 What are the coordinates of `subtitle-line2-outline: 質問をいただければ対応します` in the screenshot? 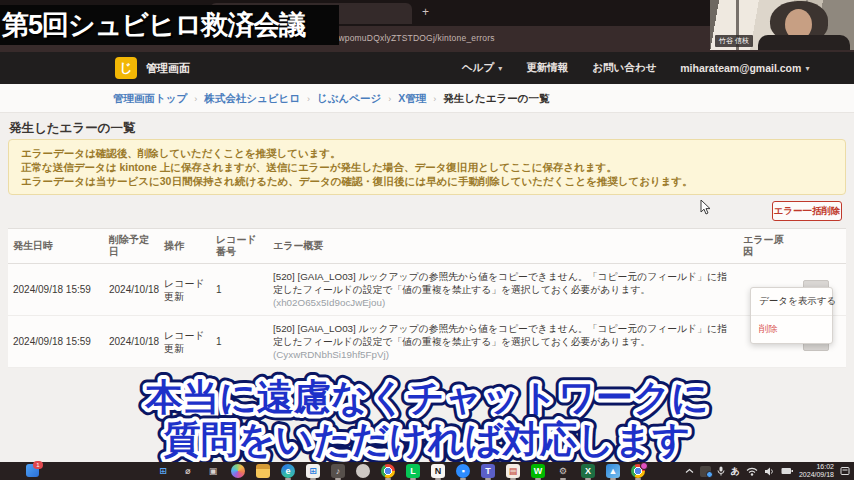 It's located at (427, 440).